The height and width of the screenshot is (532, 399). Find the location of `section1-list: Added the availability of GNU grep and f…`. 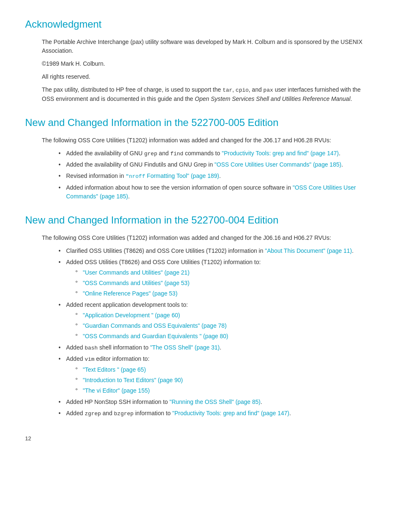

section1-list: Added the availability of GNU grep and f… is located at coordinates (216, 175).